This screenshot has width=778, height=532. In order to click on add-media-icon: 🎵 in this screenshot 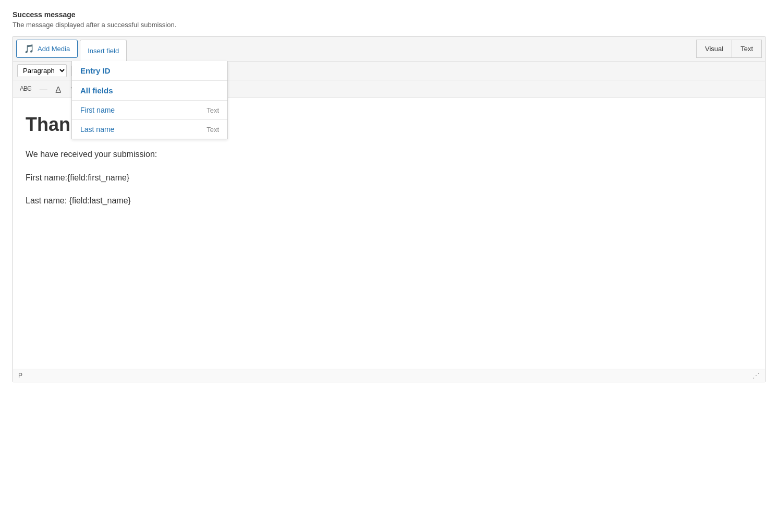, I will do `click(29, 49)`.